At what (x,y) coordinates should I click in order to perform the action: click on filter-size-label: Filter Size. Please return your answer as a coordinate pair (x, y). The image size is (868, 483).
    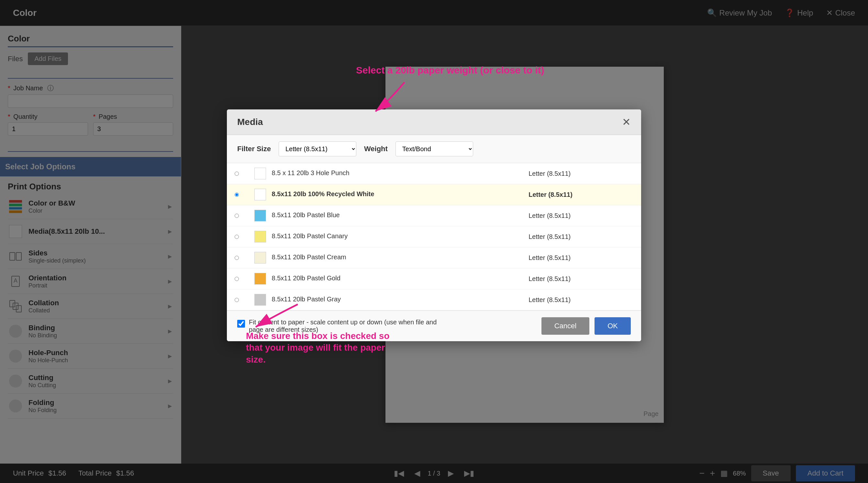
    Looking at the image, I should click on (254, 149).